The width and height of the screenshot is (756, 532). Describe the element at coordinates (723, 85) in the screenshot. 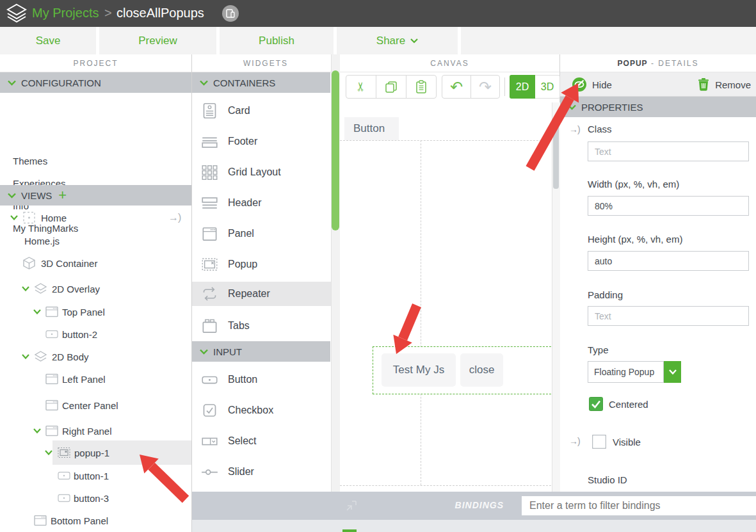

I see `remove-button: Remove` at that location.